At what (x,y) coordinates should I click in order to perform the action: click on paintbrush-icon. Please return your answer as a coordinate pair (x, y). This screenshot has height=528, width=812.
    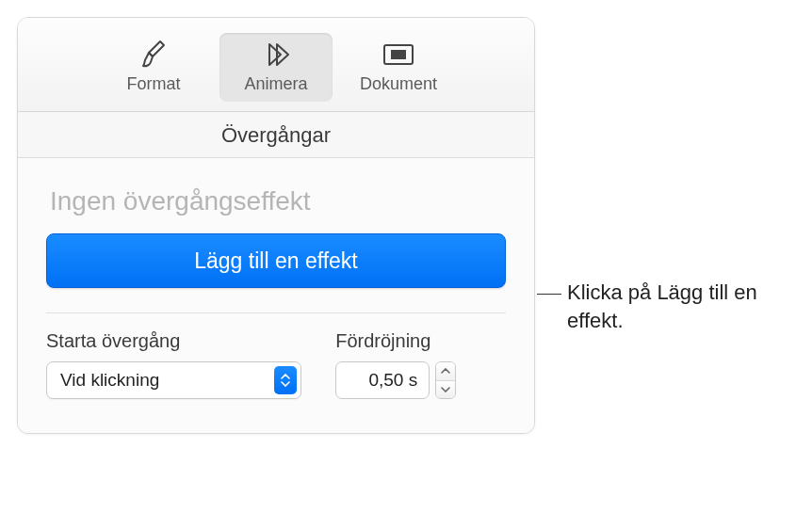
    Looking at the image, I should click on (154, 55).